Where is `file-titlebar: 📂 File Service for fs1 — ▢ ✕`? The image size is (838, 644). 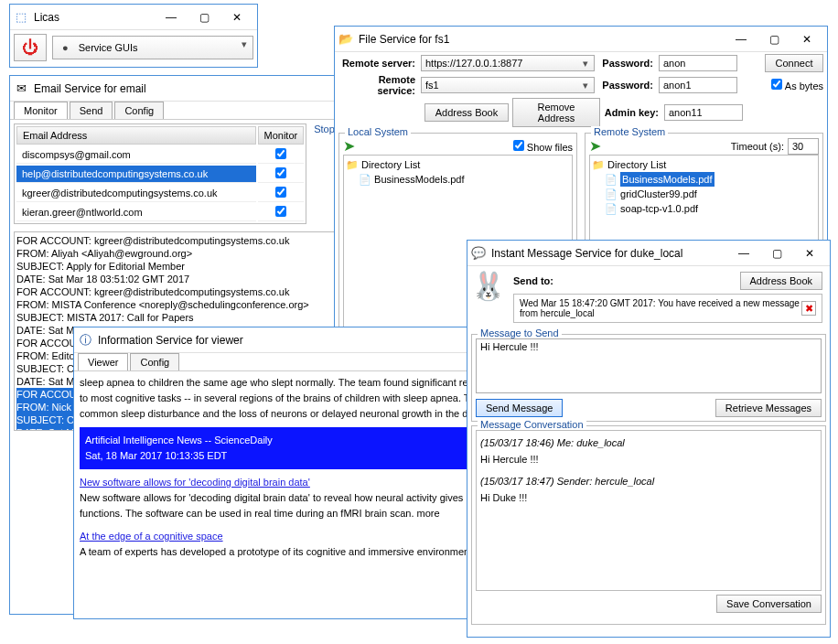 file-titlebar: 📂 File Service for fs1 — ▢ ✕ is located at coordinates (581, 39).